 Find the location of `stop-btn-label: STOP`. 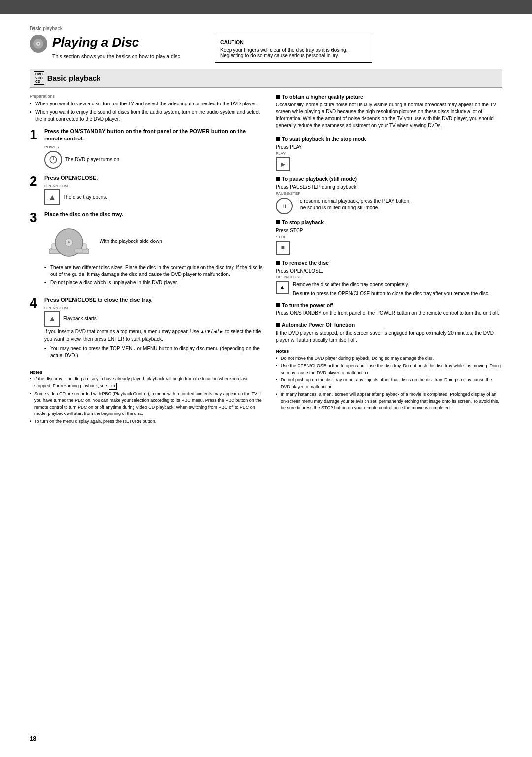

stop-btn-label: STOP is located at coordinates (389, 237).